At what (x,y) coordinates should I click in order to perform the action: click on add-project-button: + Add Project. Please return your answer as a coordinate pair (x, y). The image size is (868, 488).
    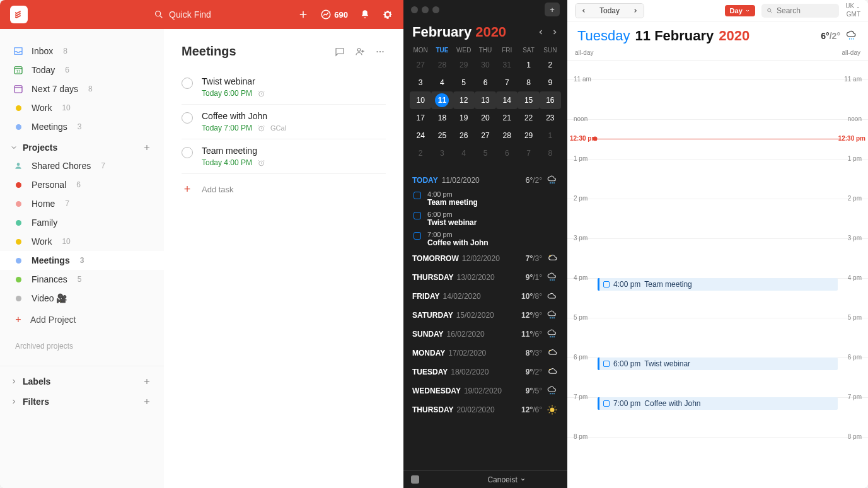
    Looking at the image, I should click on (82, 320).